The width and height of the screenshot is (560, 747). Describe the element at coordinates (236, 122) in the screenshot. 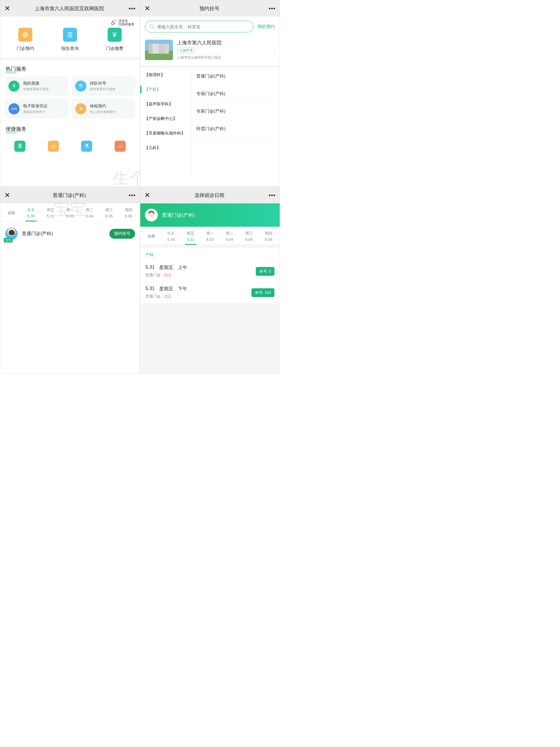

I see `clinic-type-list: 普通门诊(产科)专病门诊(产科)专家门诊(产科)特需门诊(产科)` at that location.